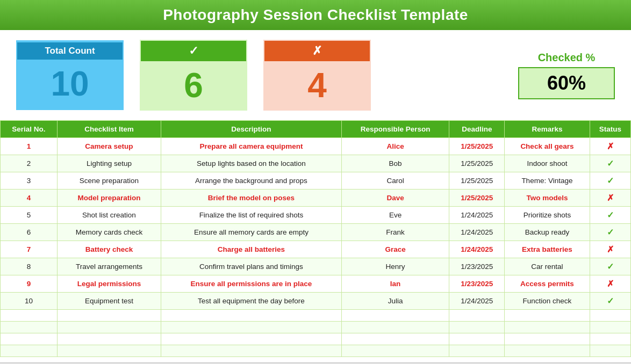 Image resolution: width=631 pixels, height=364 pixels. What do you see at coordinates (109, 147) in the screenshot?
I see `cell-item: Camera setup` at bounding box center [109, 147].